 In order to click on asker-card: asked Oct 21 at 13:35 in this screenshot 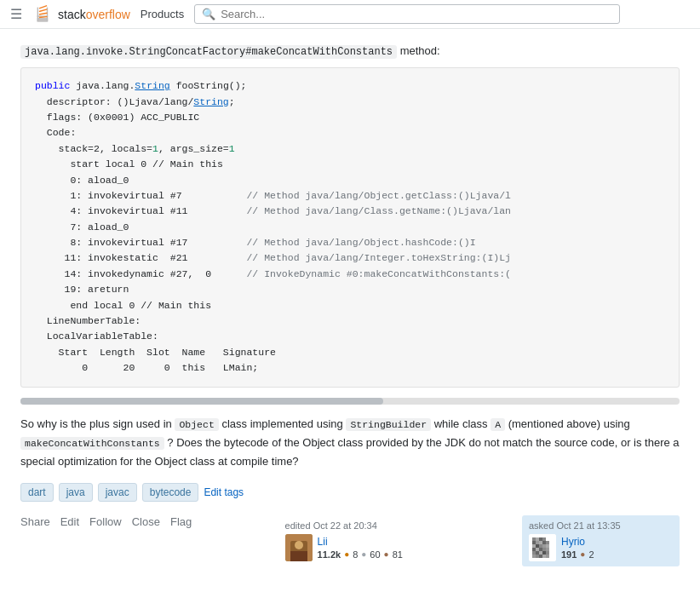, I will do `click(601, 541)`.